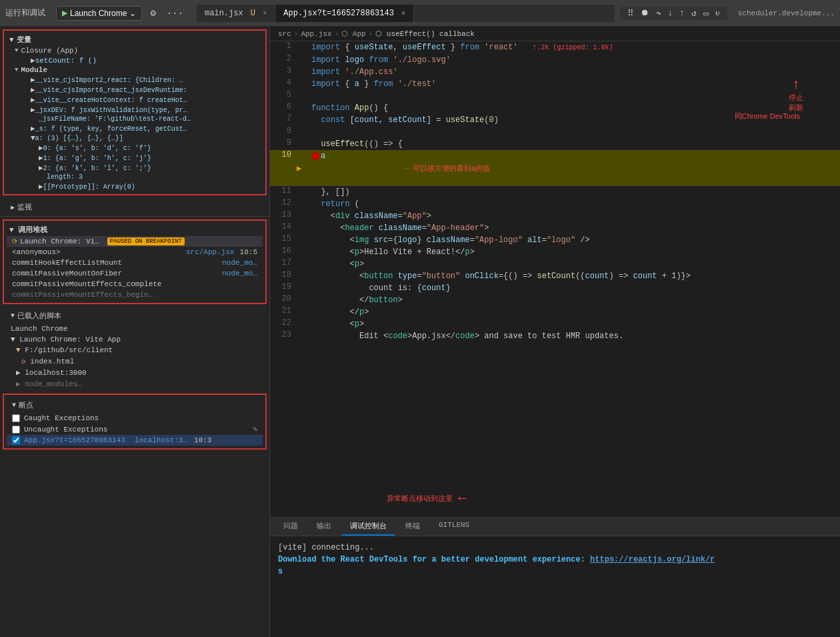  Describe the element at coordinates (135, 56) in the screenshot. I see `closure-group: ▼ Closure (App) ▶ setCount: f ()` at that location.